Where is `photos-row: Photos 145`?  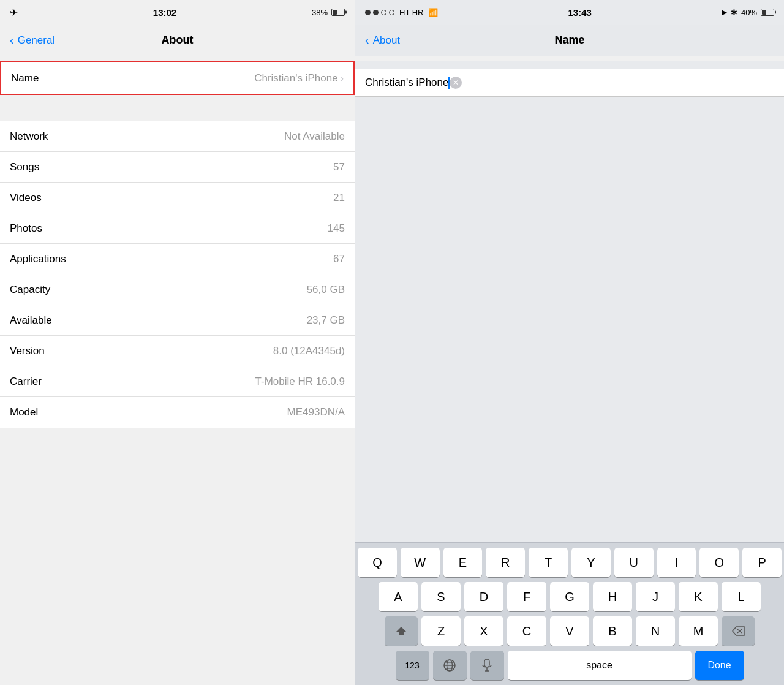
photos-row: Photos 145 is located at coordinates (178, 229).